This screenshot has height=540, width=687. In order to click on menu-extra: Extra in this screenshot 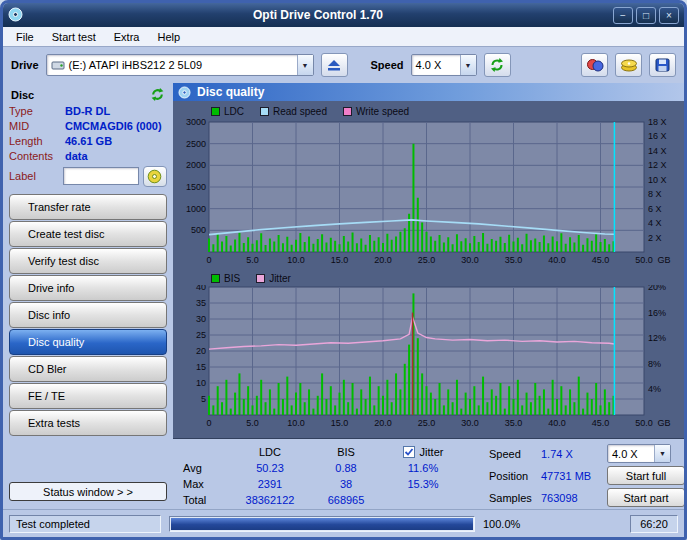, I will do `click(127, 37)`.